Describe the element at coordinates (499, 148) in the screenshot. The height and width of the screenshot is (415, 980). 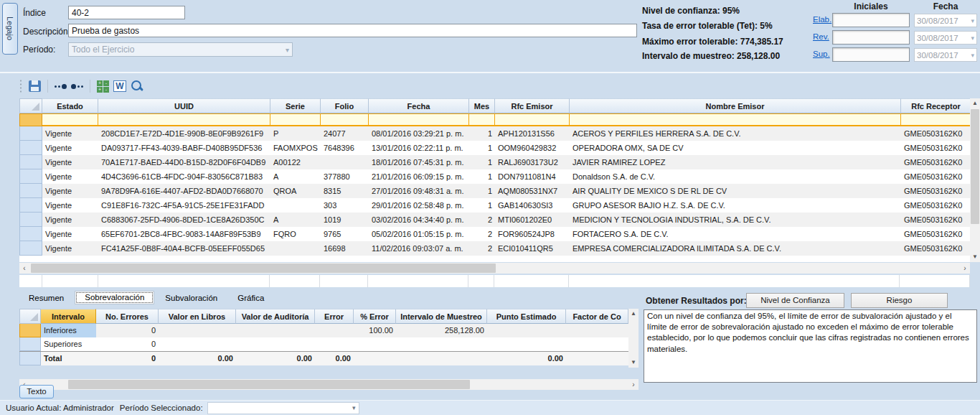
I see `table-row: VigenteDA093717-FF43-4039-BABF-D408B95DF…` at that location.